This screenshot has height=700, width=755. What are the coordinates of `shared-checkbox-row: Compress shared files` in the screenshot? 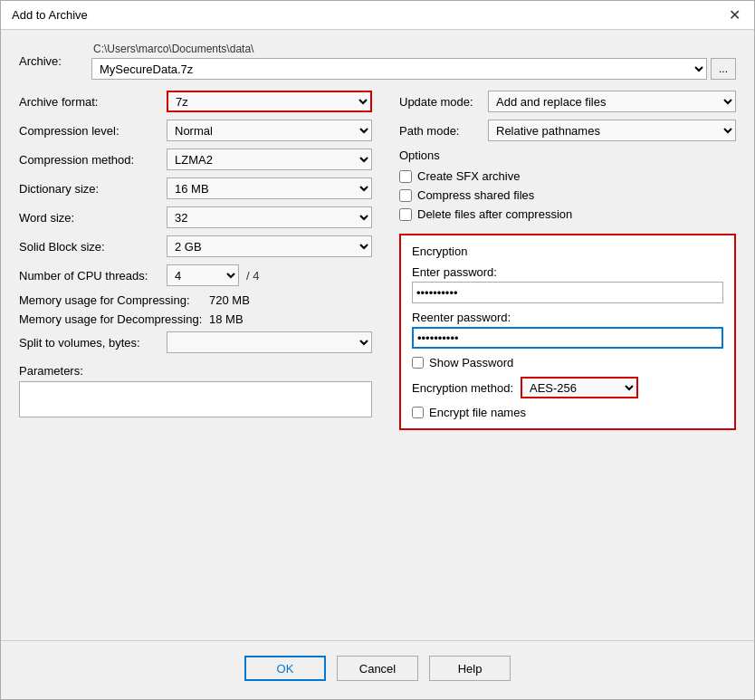 It's located at (568, 196).